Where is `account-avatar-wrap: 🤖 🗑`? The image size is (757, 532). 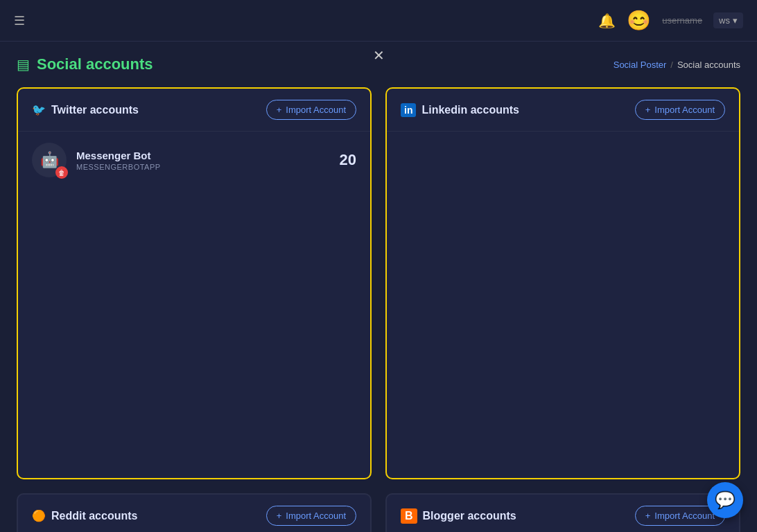 account-avatar-wrap: 🤖 🗑 is located at coordinates (49, 160).